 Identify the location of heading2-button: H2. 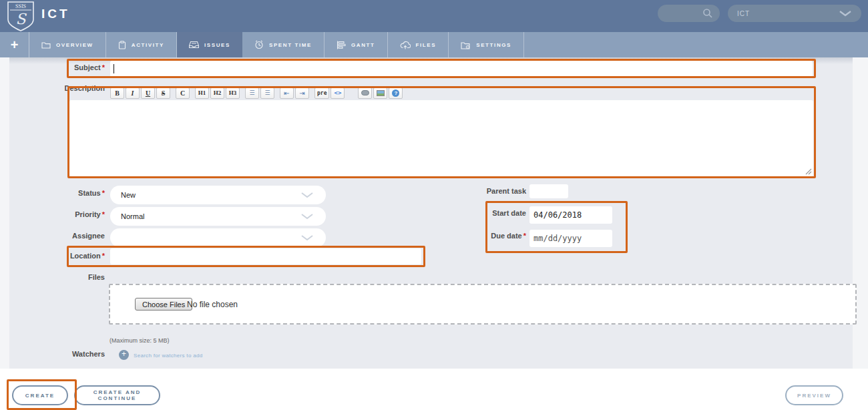
(218, 93).